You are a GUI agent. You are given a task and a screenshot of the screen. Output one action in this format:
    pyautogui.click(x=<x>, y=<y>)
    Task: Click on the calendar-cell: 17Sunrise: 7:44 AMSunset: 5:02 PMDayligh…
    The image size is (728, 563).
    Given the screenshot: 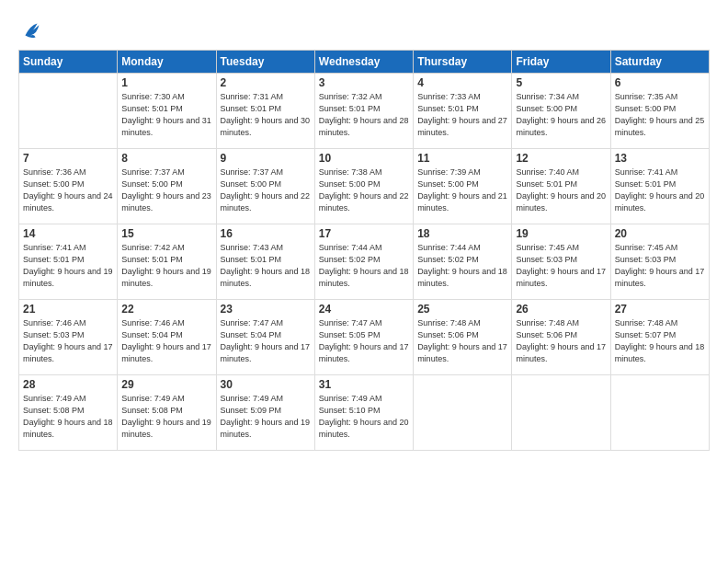 What is the action you would take?
    pyautogui.click(x=364, y=262)
    